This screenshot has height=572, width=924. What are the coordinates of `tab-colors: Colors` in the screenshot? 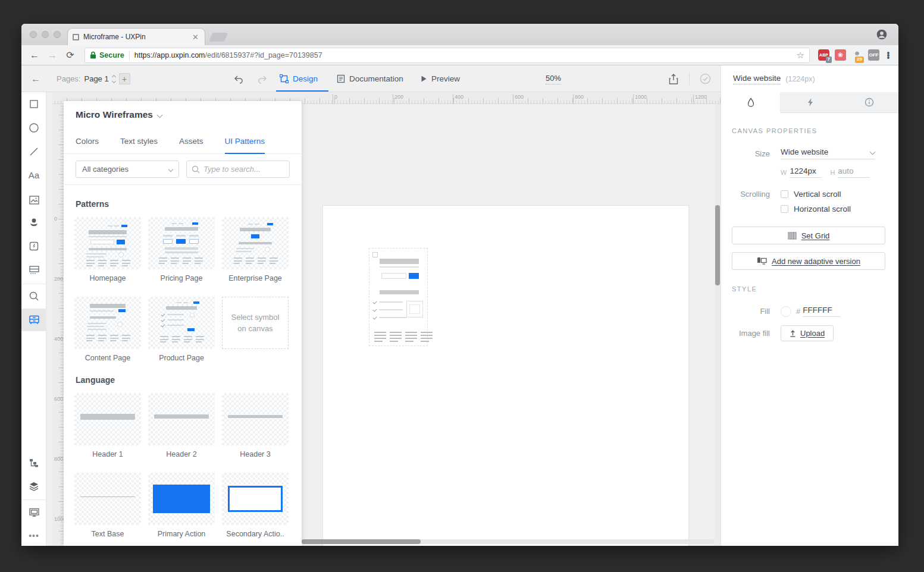 It's located at (87, 141).